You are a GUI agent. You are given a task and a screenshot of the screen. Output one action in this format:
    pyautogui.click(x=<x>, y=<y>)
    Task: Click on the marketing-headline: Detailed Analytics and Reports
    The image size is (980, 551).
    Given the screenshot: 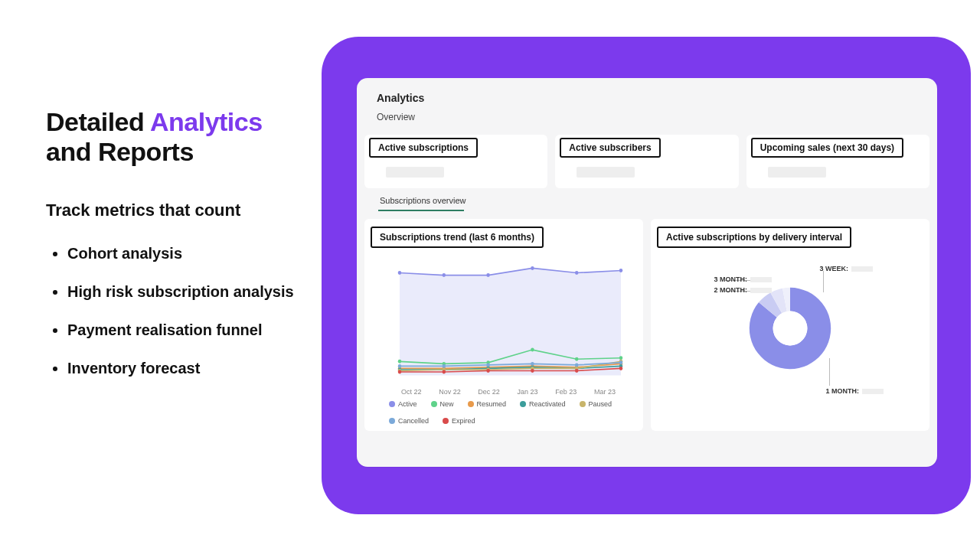 What is the action you would take?
    pyautogui.click(x=172, y=137)
    